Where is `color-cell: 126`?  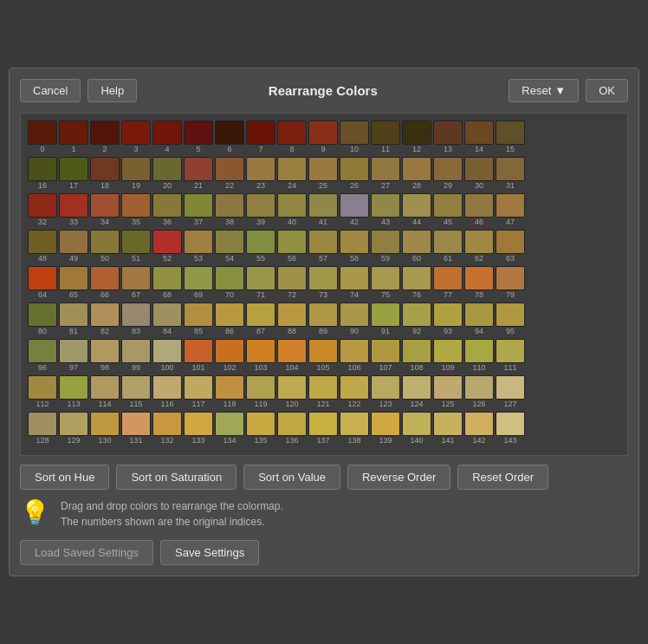 color-cell: 126 is located at coordinates (479, 392).